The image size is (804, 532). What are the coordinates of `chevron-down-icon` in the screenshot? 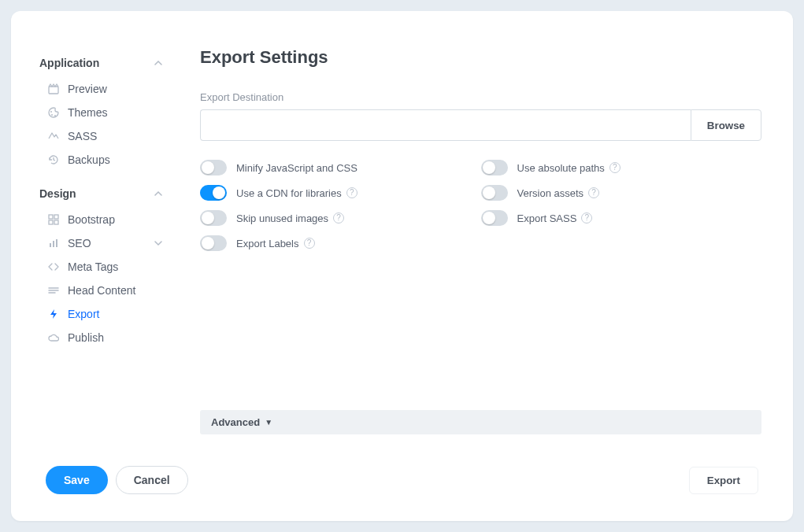 It's located at (158, 243).